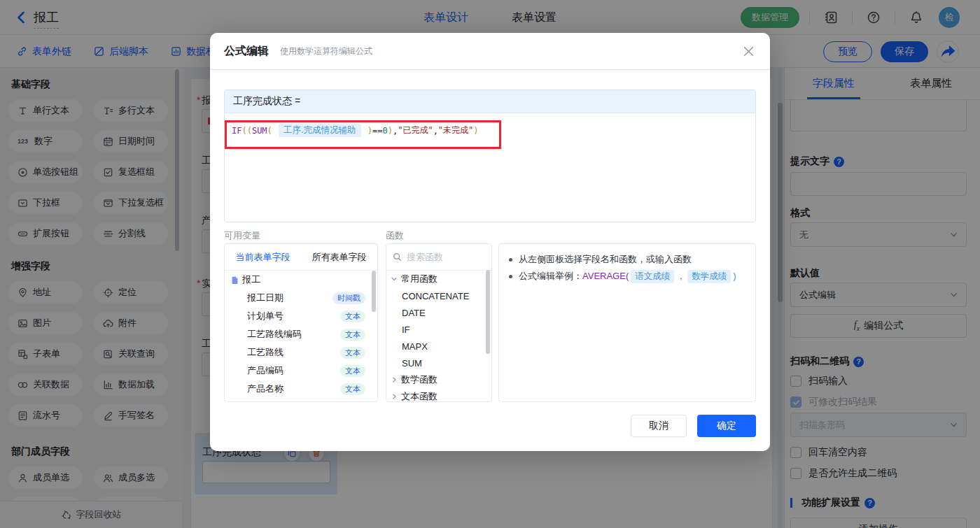  I want to click on function-group-text: 文本函数, so click(439, 395).